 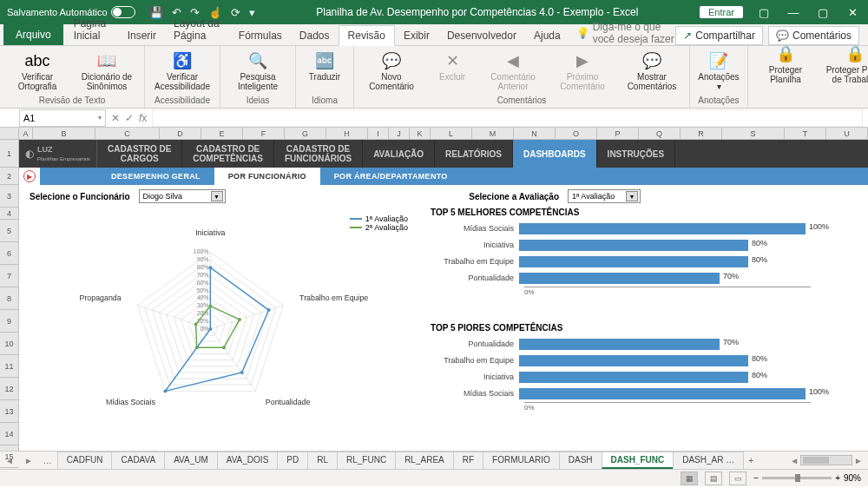 I want to click on nav-item: CADASTRO DECARGOS, so click(x=140, y=154).